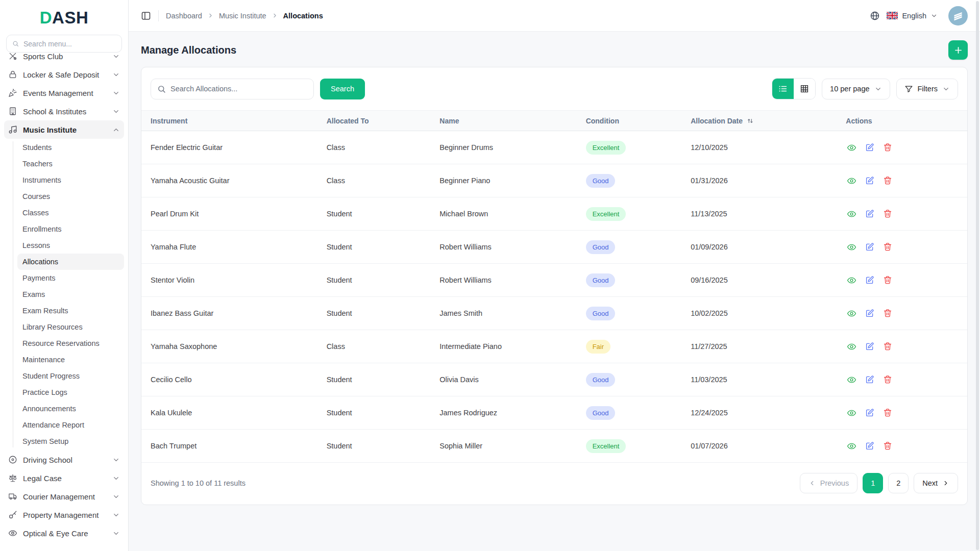  Describe the element at coordinates (70, 245) in the screenshot. I see `sidebar-subitem: Lessons` at that location.